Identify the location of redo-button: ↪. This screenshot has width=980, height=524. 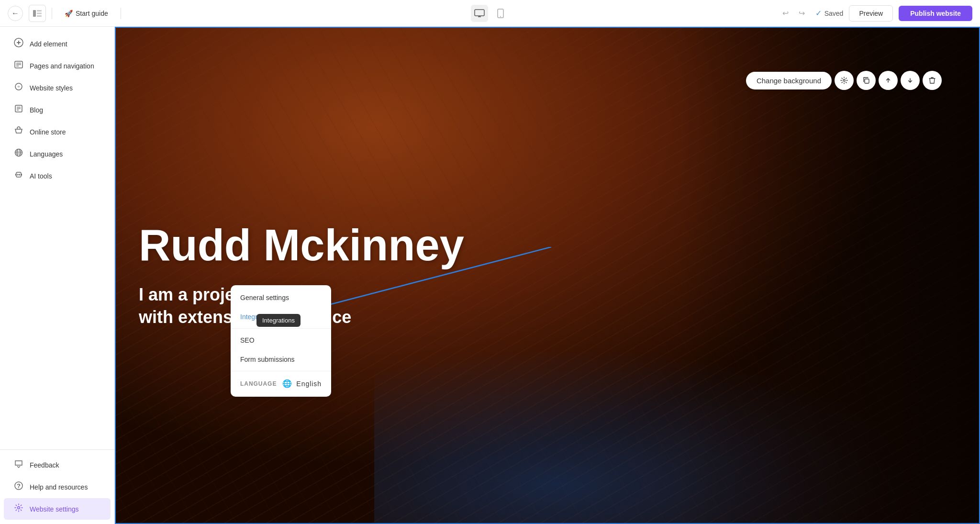
(802, 13).